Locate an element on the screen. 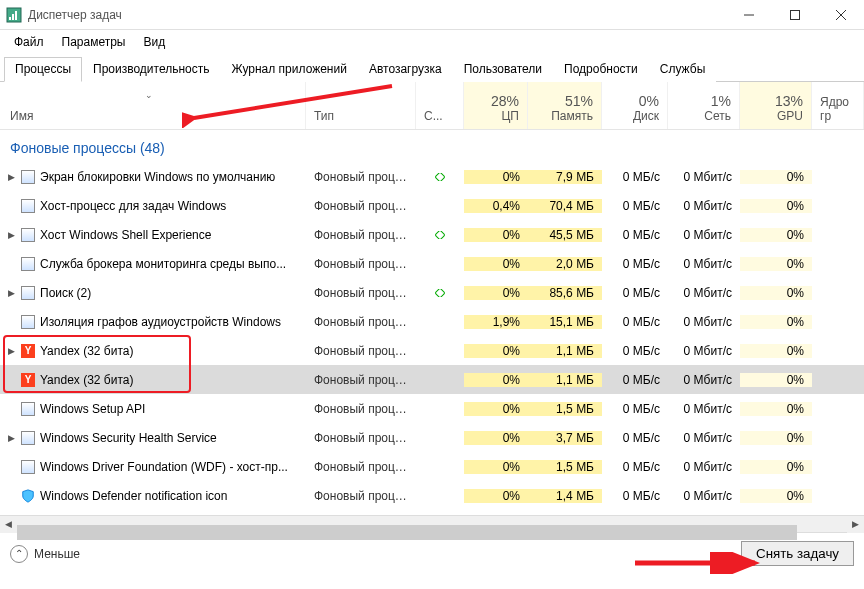 The width and height of the screenshot is (864, 589). process-row: Windows Setup APIФоновый процесс0%1,5 МБ… is located at coordinates (432, 408).